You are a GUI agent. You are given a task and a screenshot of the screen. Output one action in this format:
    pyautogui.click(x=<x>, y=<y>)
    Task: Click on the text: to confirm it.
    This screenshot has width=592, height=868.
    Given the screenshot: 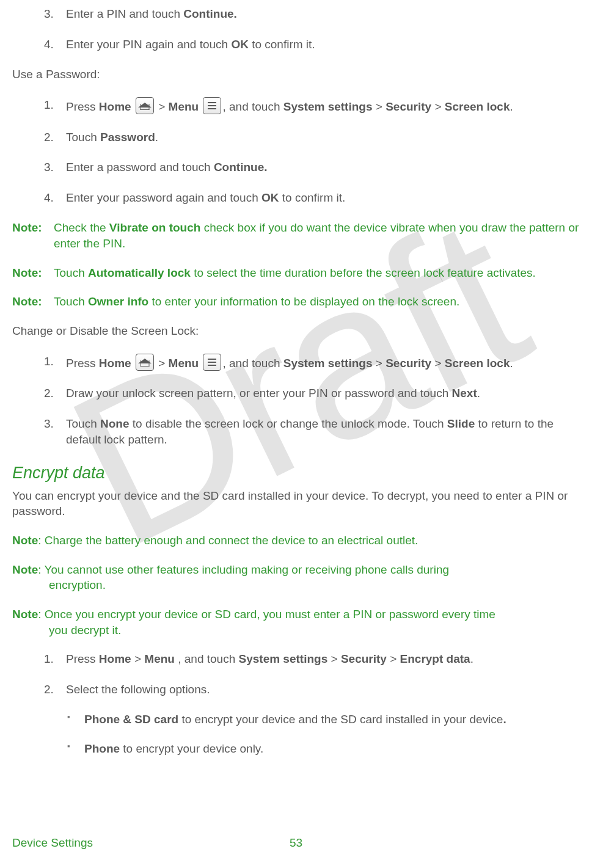 What is the action you would take?
    pyautogui.click(x=313, y=198)
    